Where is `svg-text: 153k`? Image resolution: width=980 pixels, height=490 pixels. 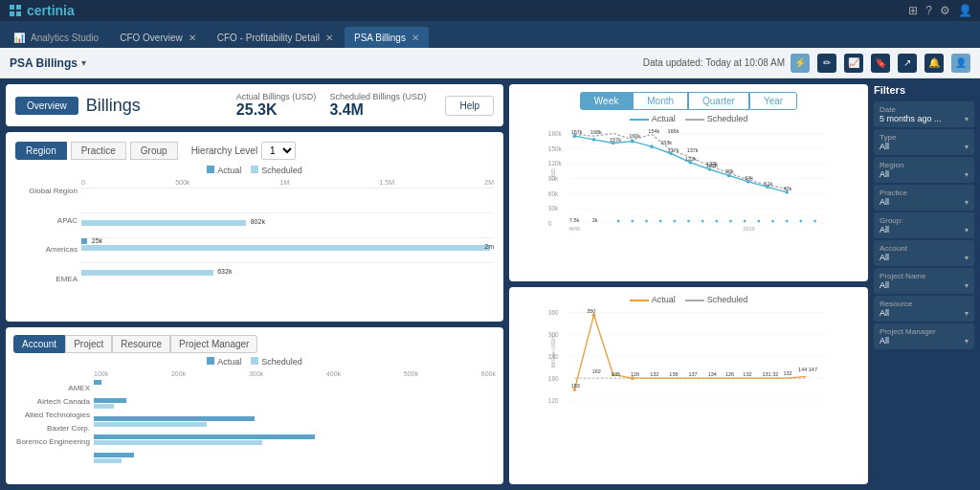
svg-text: 153k is located at coordinates (666, 143).